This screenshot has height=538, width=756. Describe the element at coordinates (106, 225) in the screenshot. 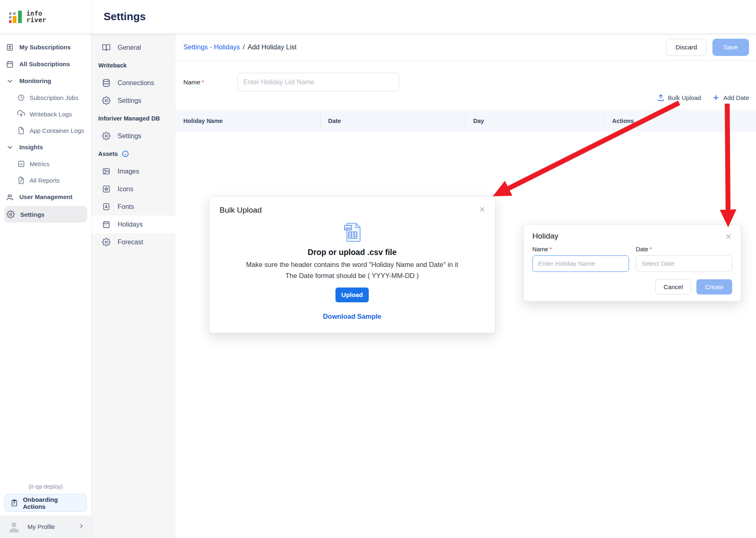

I see `holiday-calendar-icon` at that location.